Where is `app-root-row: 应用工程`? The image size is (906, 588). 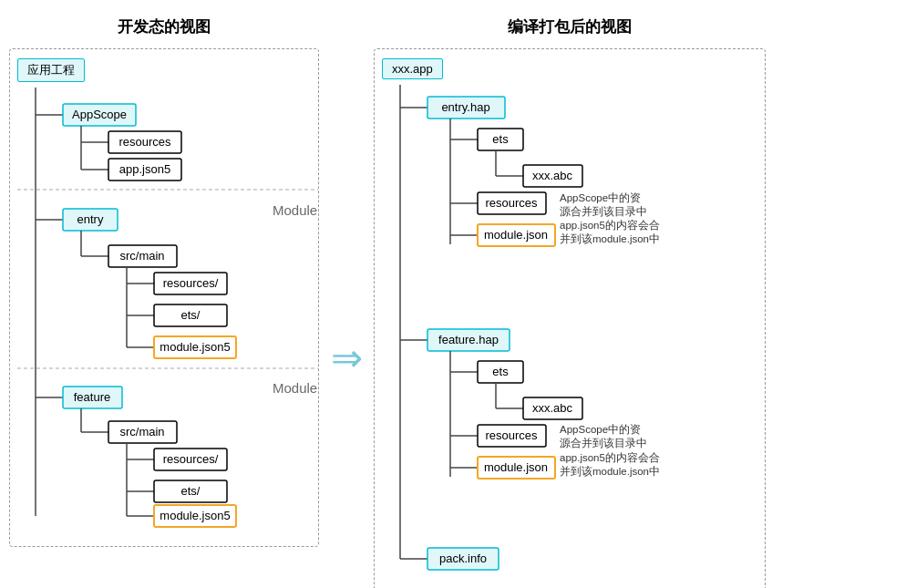 app-root-row: 应用工程 is located at coordinates (164, 70).